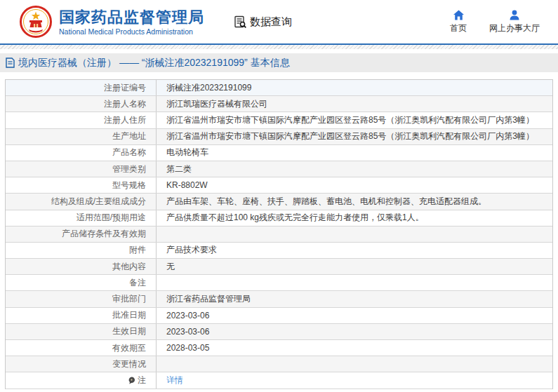  What do you see at coordinates (81, 283) in the screenshot?
I see `row-label: 备注` at bounding box center [81, 283].